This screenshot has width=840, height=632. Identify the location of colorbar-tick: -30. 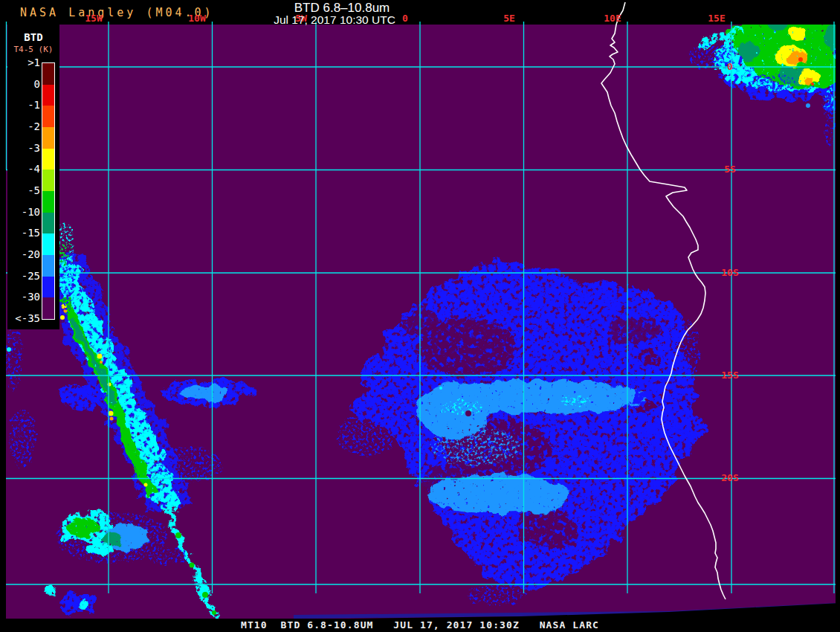
(25, 297).